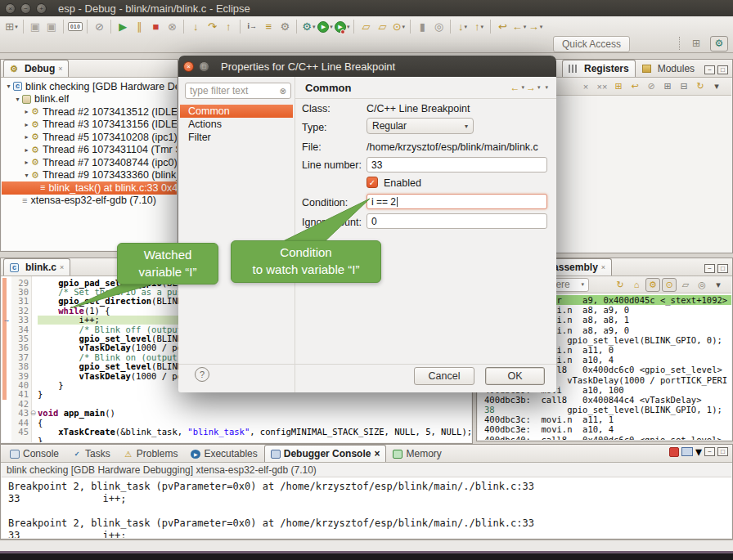 This screenshot has height=560, width=733. Describe the element at coordinates (668, 69) in the screenshot. I see `tab-modules: Modules` at that location.